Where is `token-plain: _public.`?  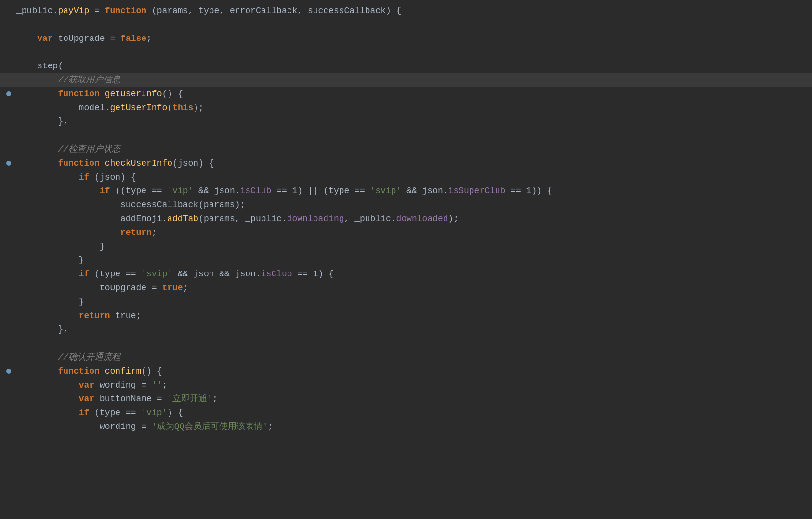
token-plain: _public. is located at coordinates (37, 11).